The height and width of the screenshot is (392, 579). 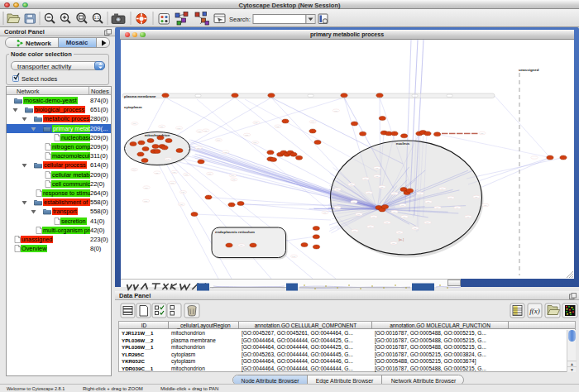 I want to click on svg-text: endoplasmic reticulum, so click(x=235, y=232).